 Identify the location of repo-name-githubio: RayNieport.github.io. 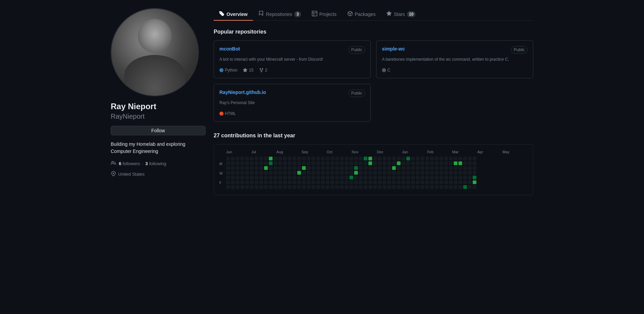
(243, 92).